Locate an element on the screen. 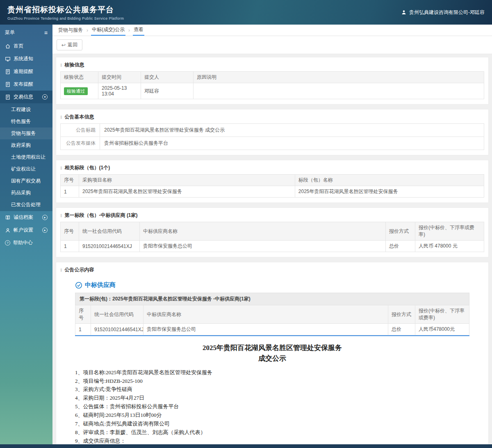 This screenshot has height=448, width=492. sidebar-item-account-settings: 帐户设置 ▸ is located at coordinates (26, 230).